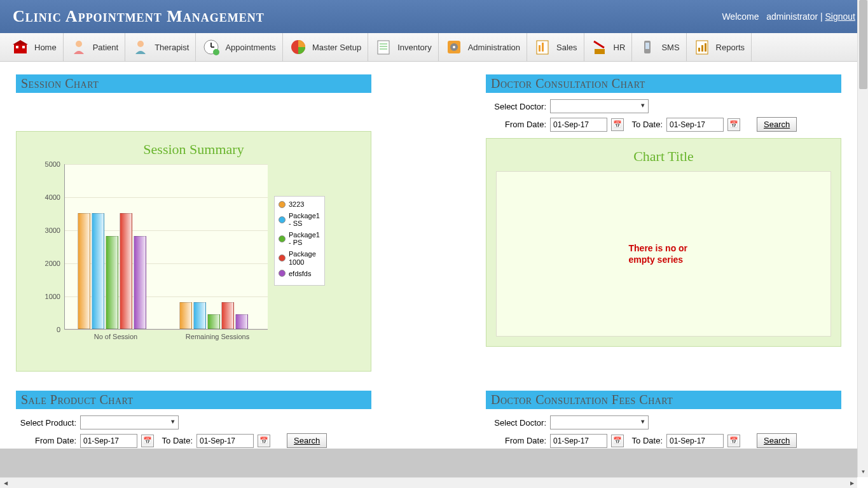  What do you see at coordinates (664, 254) in the screenshot?
I see `empty-series-message: There is no or empty series` at bounding box center [664, 254].